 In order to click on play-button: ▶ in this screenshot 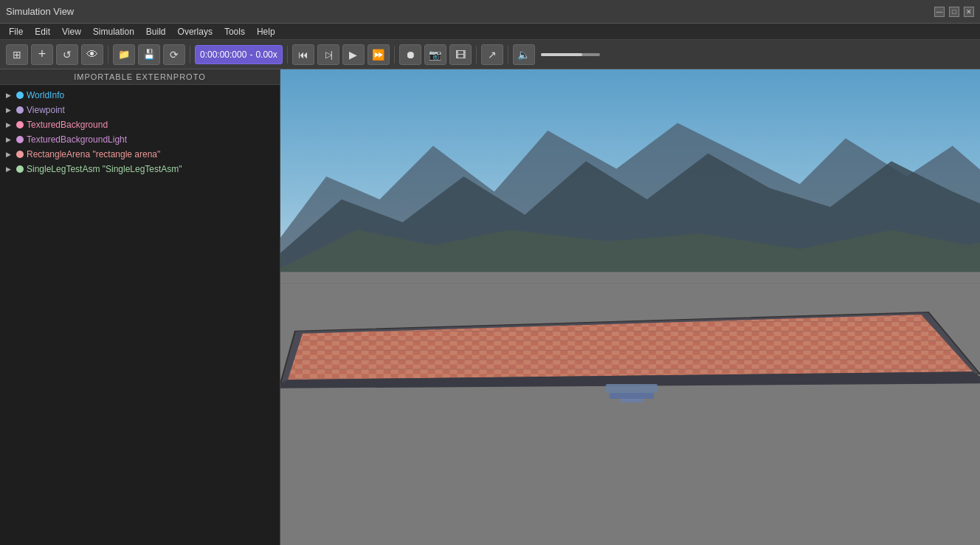, I will do `click(353, 55)`.